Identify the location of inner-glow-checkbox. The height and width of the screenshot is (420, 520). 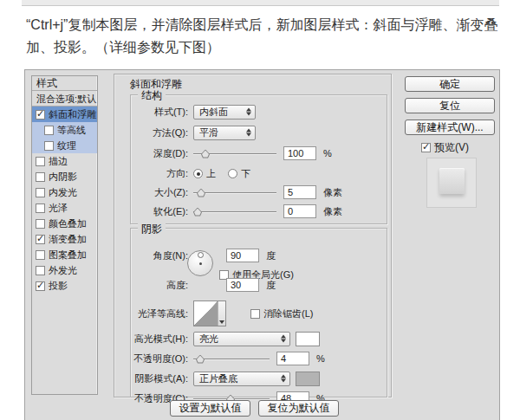
(40, 192).